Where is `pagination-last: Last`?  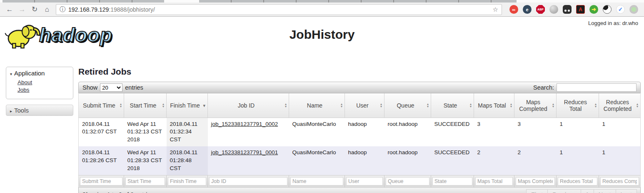
pagination-last: Last is located at coordinates (627, 191).